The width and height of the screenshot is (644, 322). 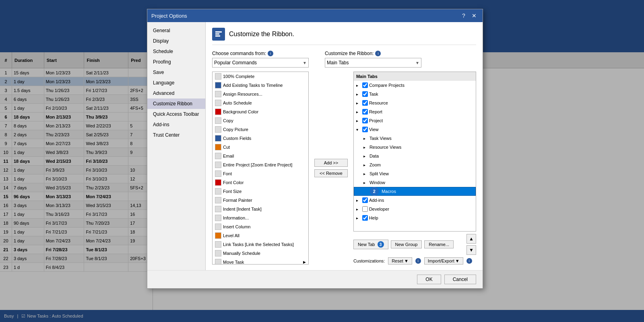 I want to click on ribbon-dropdown: Main Tabs ▼, so click(x=373, y=63).